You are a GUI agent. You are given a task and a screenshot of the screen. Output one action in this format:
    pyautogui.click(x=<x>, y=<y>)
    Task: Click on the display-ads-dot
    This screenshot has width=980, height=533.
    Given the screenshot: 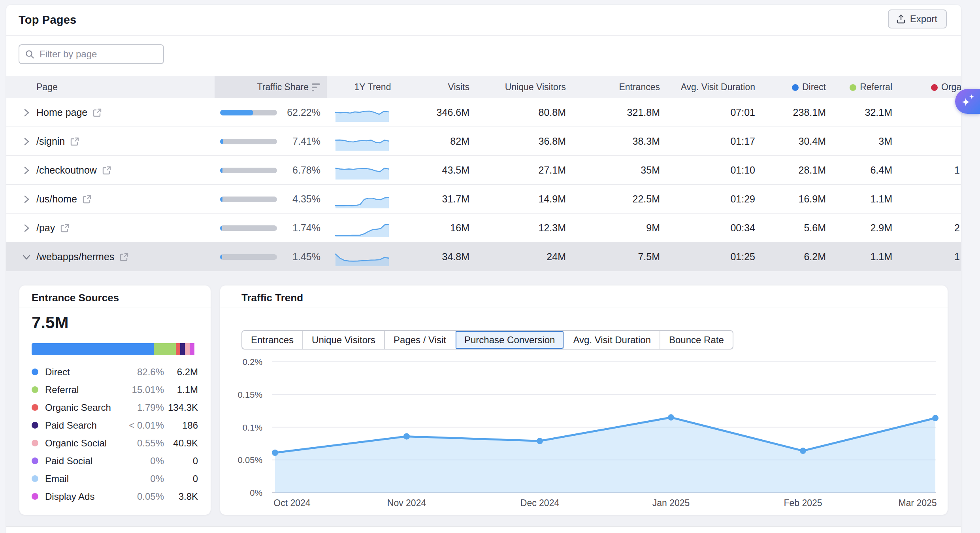 What is the action you would take?
    pyautogui.click(x=35, y=497)
    